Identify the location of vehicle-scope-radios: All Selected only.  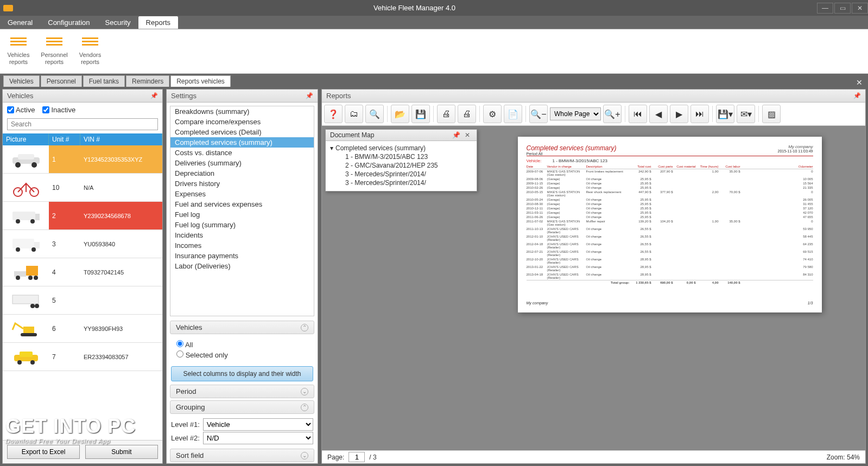
(242, 349).